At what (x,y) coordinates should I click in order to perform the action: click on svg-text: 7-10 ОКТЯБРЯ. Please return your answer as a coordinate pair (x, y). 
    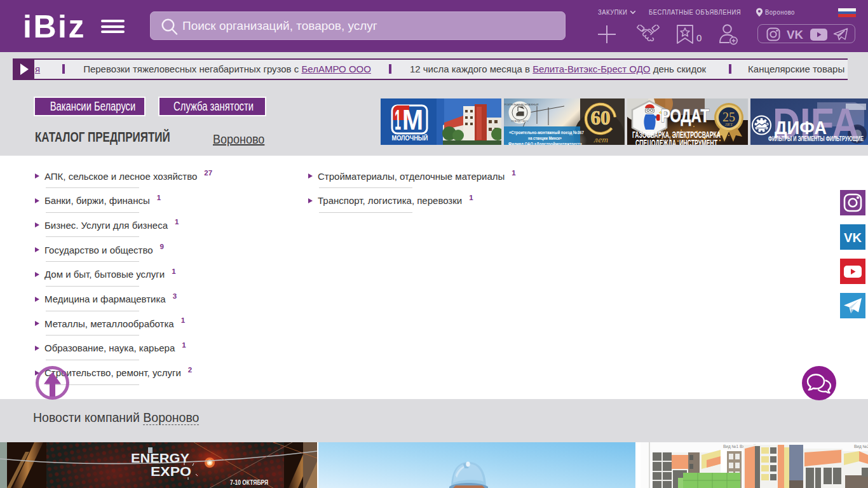
    Looking at the image, I should click on (249, 482).